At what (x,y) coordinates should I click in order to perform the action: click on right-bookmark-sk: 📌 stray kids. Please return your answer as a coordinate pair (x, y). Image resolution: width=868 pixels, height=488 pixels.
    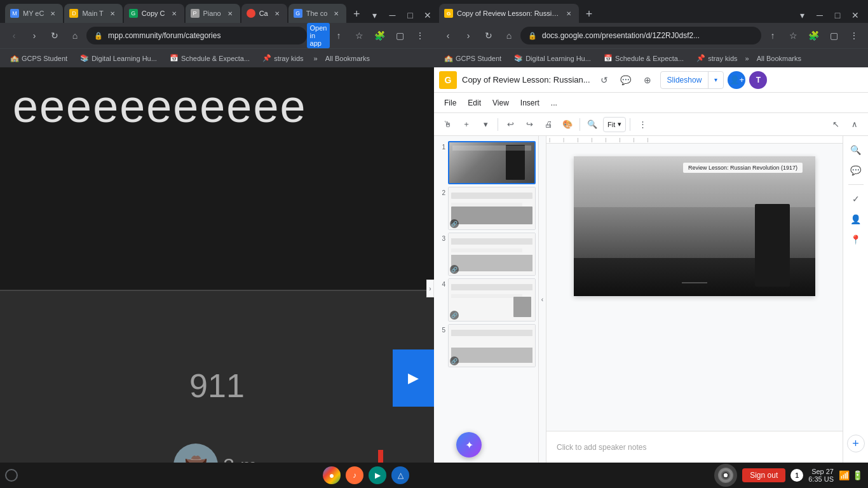
    Looking at the image, I should click on (717, 58).